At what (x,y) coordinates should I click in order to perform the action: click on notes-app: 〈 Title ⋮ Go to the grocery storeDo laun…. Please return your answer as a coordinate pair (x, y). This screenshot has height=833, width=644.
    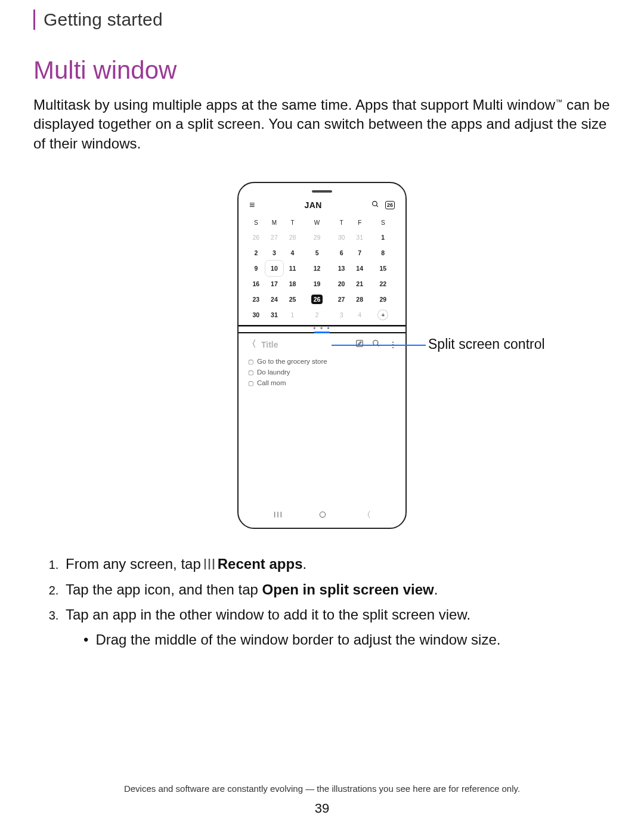
    Looking at the image, I should click on (322, 419).